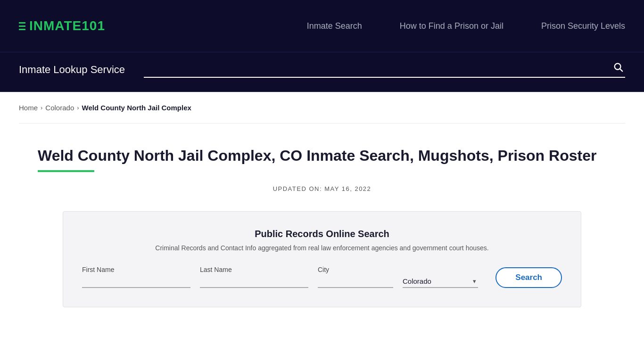 The height and width of the screenshot is (362, 644). Describe the element at coordinates (335, 26) in the screenshot. I see `nav-link-inmate-search: Inmate Search` at that location.